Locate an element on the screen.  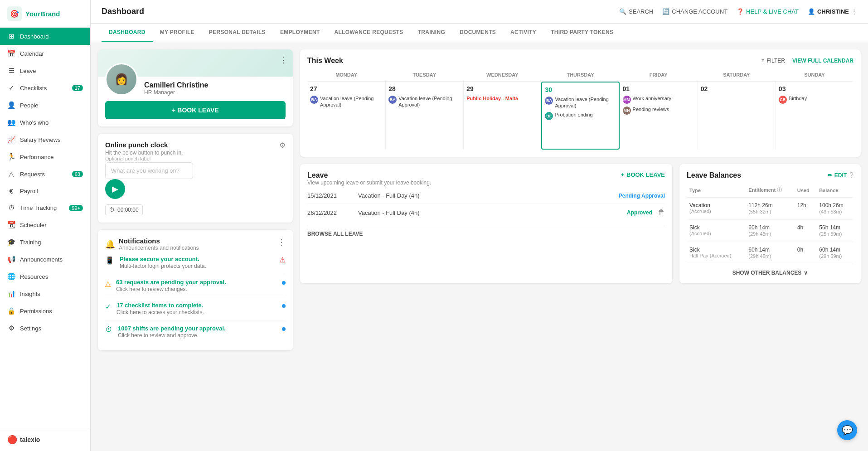
lb-type-name: Vacation is located at coordinates (716, 205).